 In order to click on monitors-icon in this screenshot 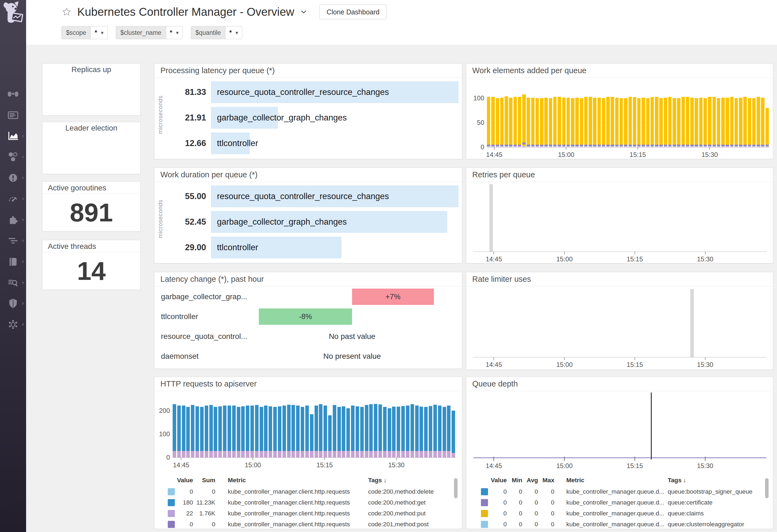, I will do `click(13, 178)`.